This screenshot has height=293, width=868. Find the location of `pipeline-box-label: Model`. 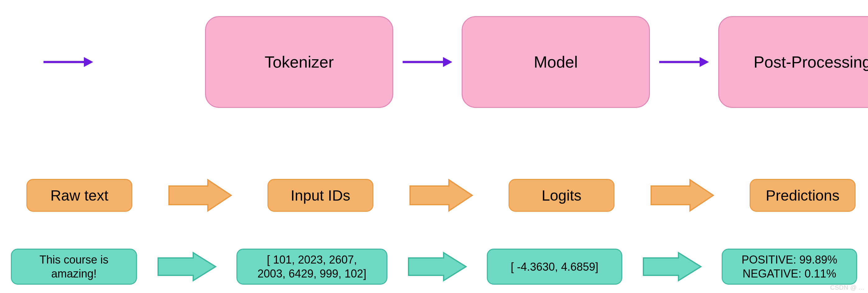

pipeline-box-label: Model is located at coordinates (556, 62).